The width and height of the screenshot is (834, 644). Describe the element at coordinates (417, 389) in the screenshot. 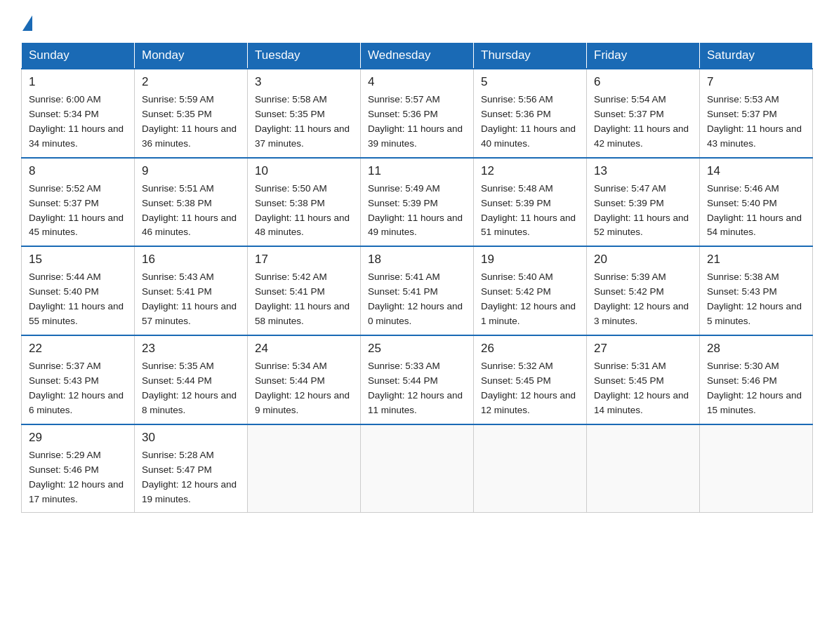

I see `day-detail: Sunrise: 5:33 AMSunset: 5:44 PMDaylight:…` at that location.